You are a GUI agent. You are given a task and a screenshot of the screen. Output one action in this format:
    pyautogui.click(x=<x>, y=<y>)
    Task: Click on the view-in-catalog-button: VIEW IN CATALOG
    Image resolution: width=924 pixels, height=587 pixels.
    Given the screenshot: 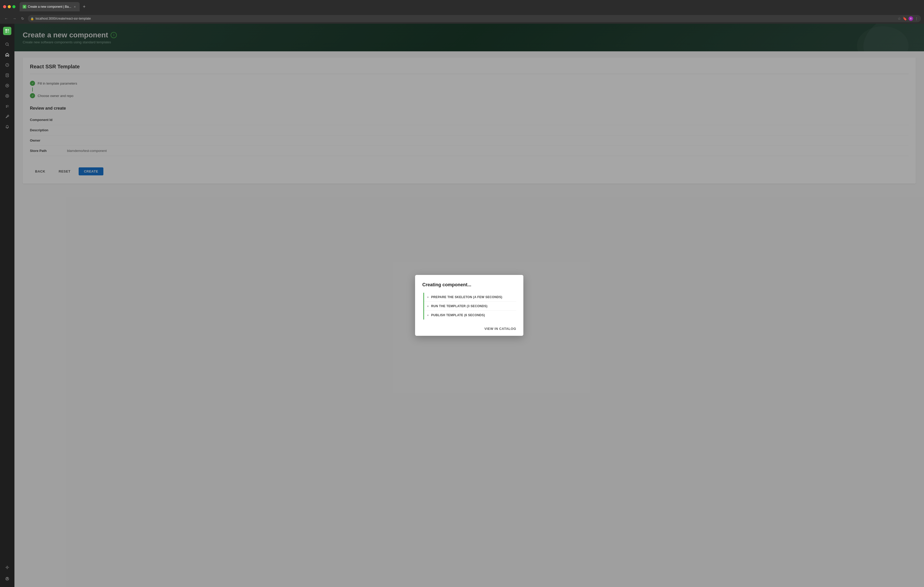 What is the action you would take?
    pyautogui.click(x=500, y=329)
    